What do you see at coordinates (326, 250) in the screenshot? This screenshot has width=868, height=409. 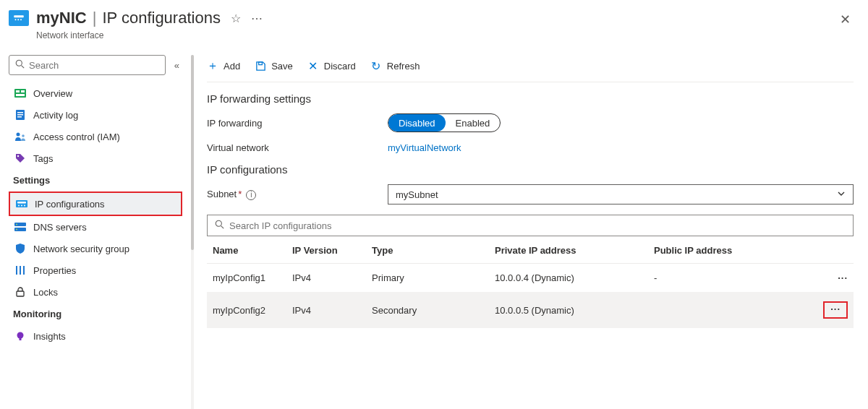 I see `col-version: IP Version` at bounding box center [326, 250].